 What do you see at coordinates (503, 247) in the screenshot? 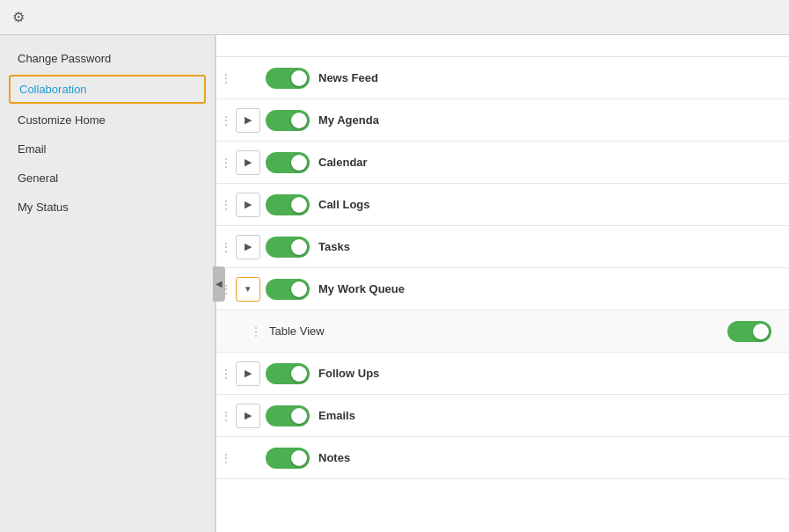
I see `row-tasks: ⋮▶Tasks` at bounding box center [503, 247].